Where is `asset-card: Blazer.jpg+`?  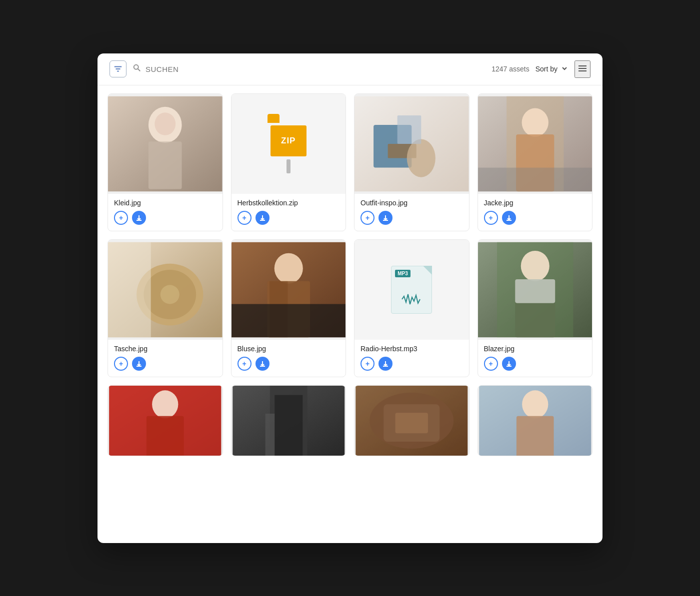 asset-card: Blazer.jpg+ is located at coordinates (535, 308).